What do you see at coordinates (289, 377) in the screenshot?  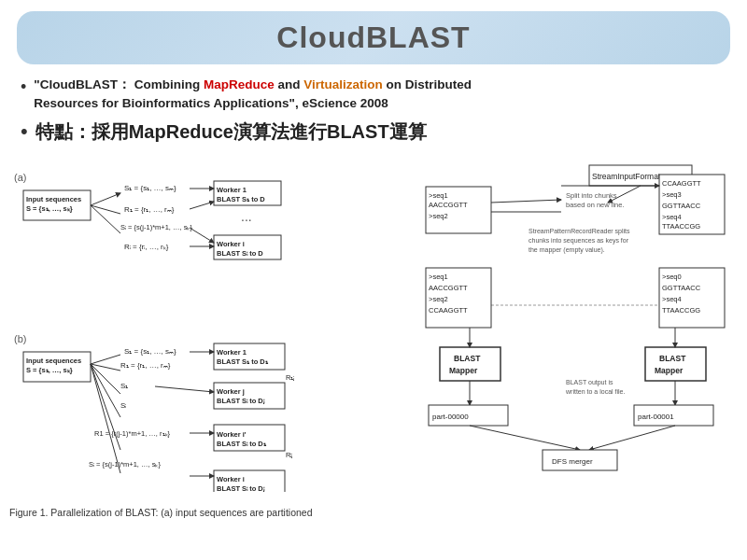 I see `svg-text: R₁ⱼ` at bounding box center [289, 377].